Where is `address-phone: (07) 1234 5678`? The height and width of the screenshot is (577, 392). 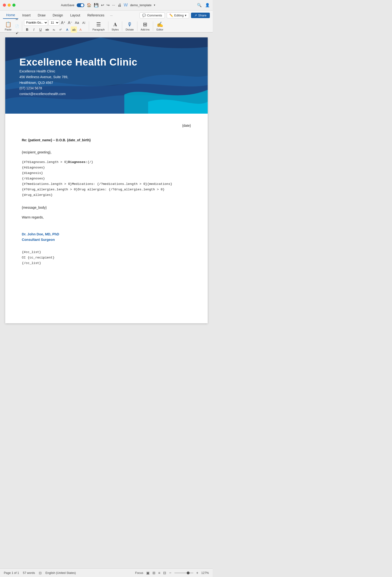 address-phone: (07) 1234 5678 is located at coordinates (44, 88).